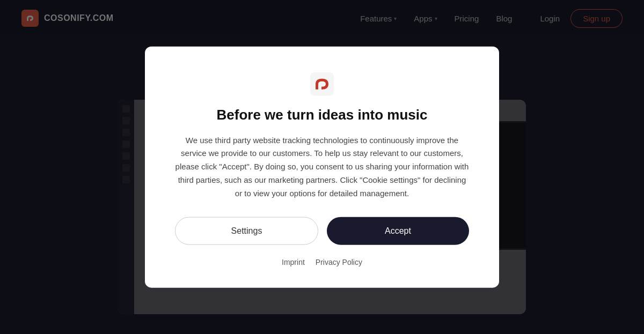 The image size is (644, 334). I want to click on modal-title: Before we turn ideas into music, so click(322, 115).